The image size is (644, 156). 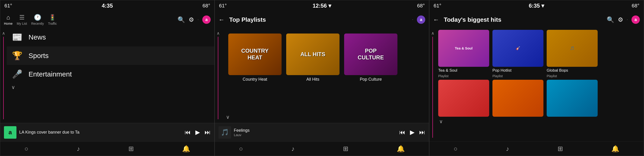 I want to click on playlist-art-all-hits: ALL HITS, so click(x=313, y=54).